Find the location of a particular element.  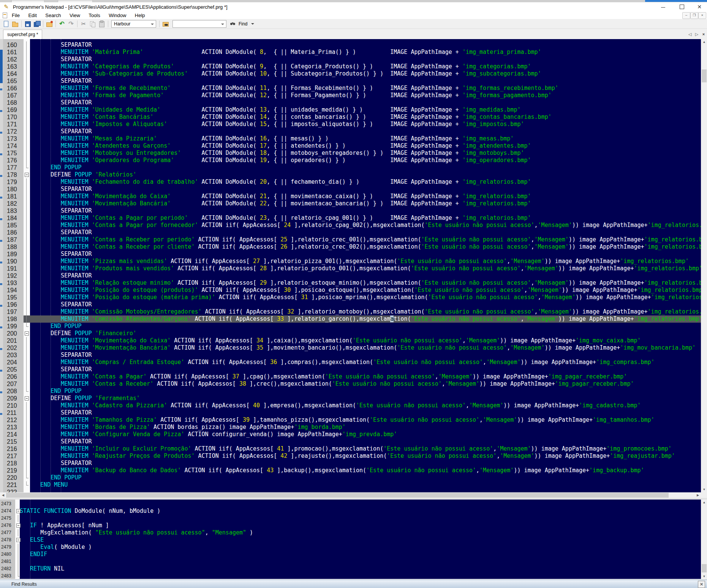

maximize-button is located at coordinates (682, 7).